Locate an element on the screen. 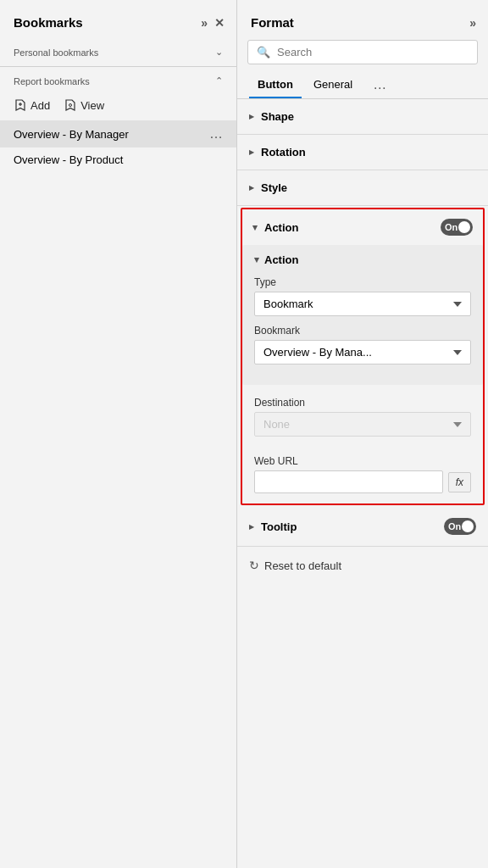  bookmark-item-name-1: Overview - By Product is located at coordinates (68, 159).